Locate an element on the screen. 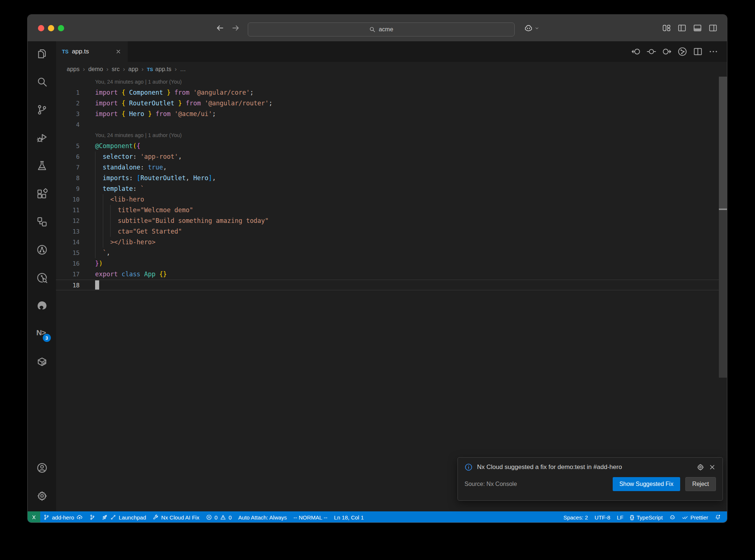 The height and width of the screenshot is (560, 755). nav-forward-icon is located at coordinates (667, 52).